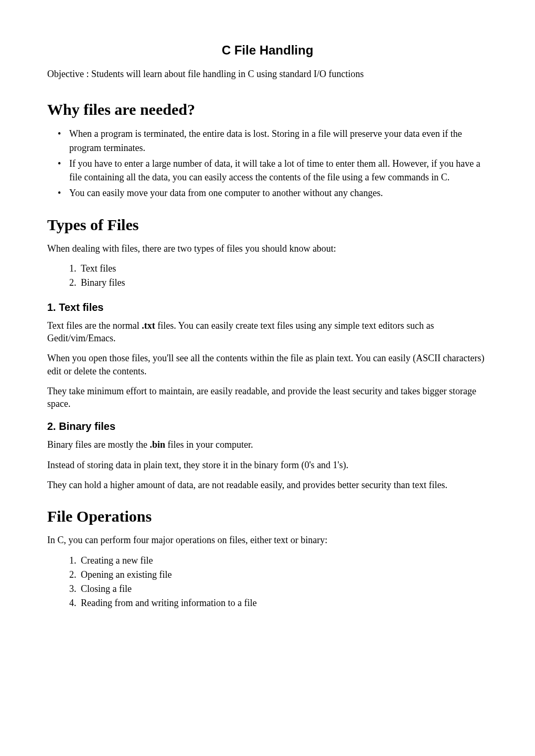 The width and height of the screenshot is (535, 756). What do you see at coordinates (268, 249) in the screenshot?
I see `types-intro: When dealing with files, there are two t…` at bounding box center [268, 249].